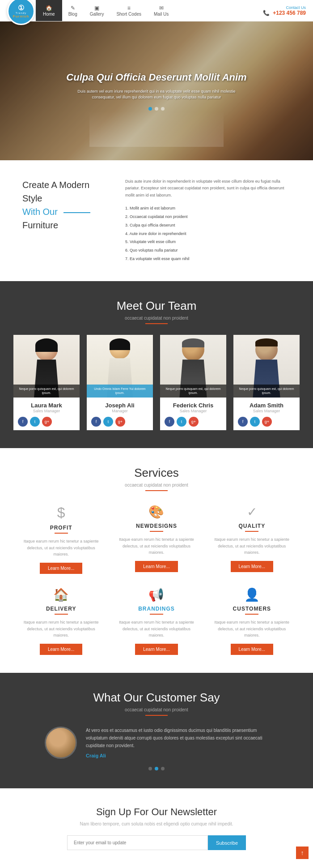 This screenshot has width=313, height=868. What do you see at coordinates (156, 824) in the screenshot?
I see `newsletter-desc: Nam libero tempore, cum soluta nobis est…` at bounding box center [156, 824].